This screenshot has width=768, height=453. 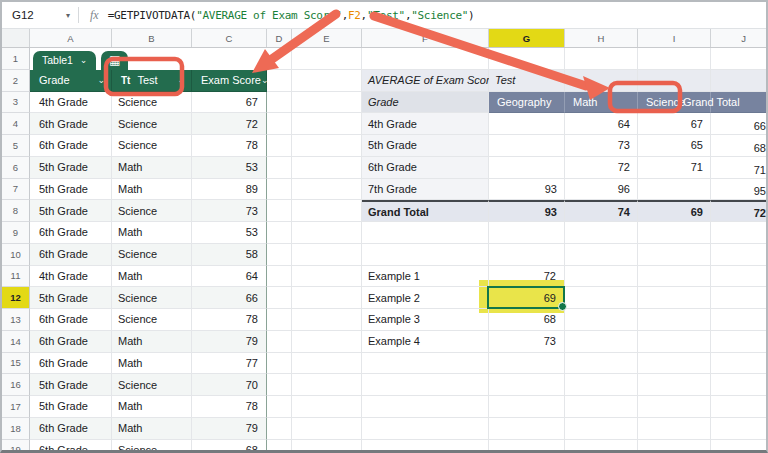 What do you see at coordinates (71, 103) in the screenshot?
I see `cell: 4th Grade` at bounding box center [71, 103].